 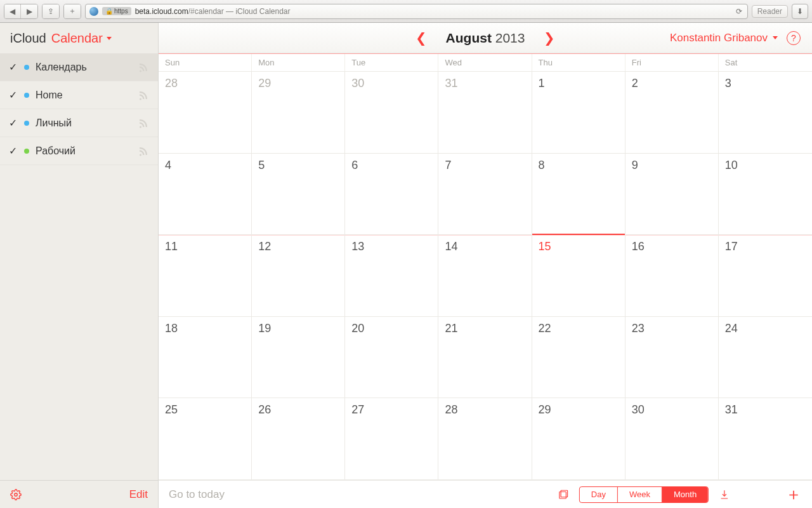 I want to click on day-number: 4, so click(x=205, y=165).